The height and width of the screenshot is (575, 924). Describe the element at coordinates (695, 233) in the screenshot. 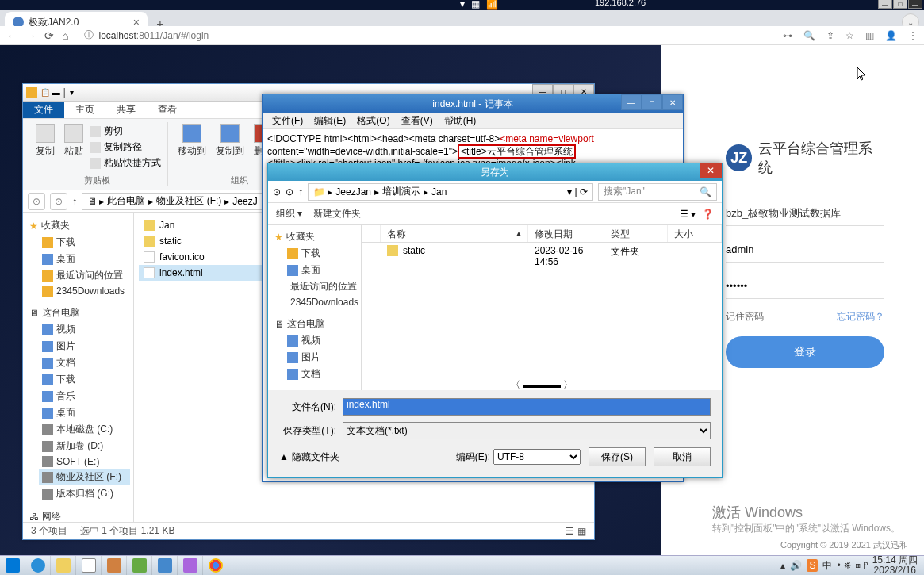

I see `col-size: 大小` at that location.